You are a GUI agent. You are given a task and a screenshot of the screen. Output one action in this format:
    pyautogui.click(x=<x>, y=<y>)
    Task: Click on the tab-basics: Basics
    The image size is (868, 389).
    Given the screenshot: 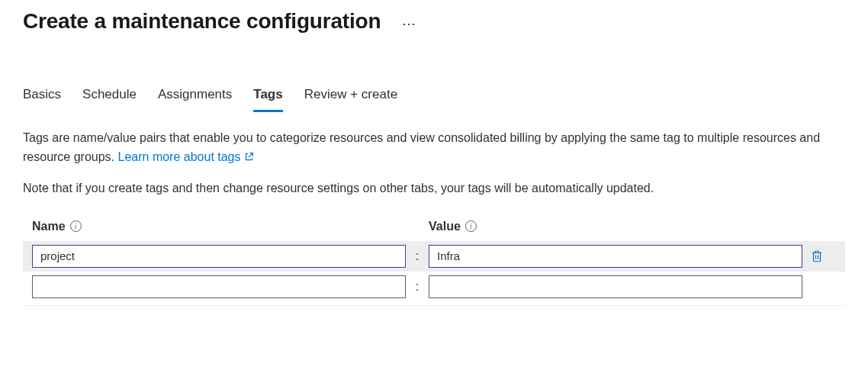 What is the action you would take?
    pyautogui.click(x=42, y=99)
    